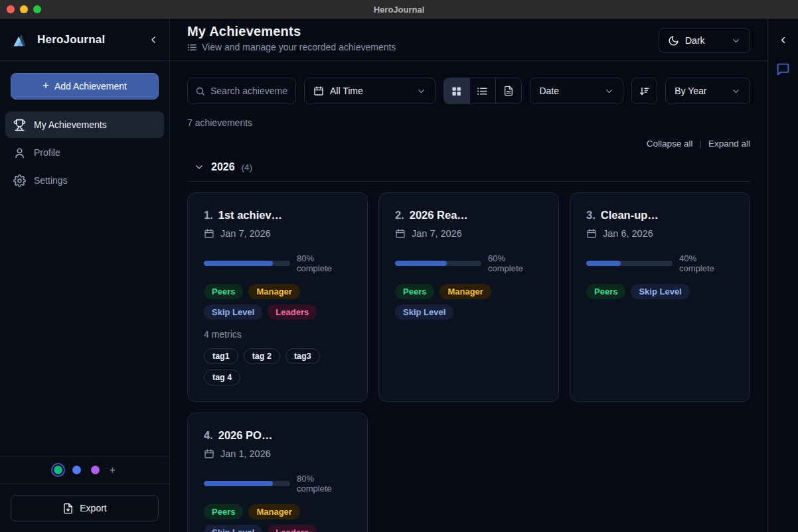 This screenshot has width=798, height=532. I want to click on card-date: Jan 6, 2026, so click(628, 233).